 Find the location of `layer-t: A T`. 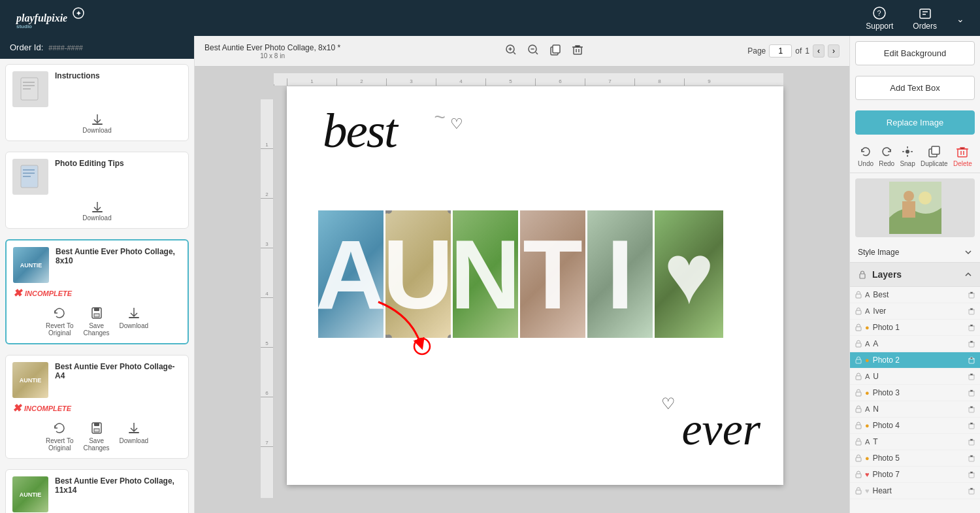

layer-t: A T is located at coordinates (915, 442).